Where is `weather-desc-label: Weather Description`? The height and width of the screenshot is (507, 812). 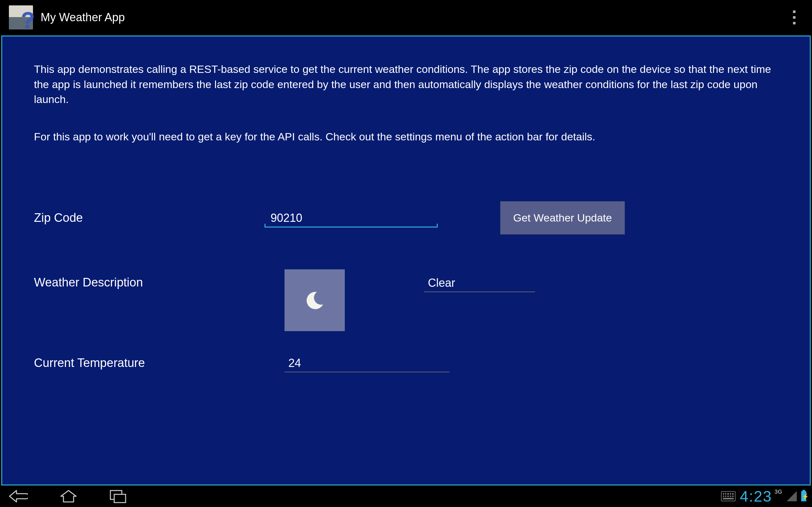 weather-desc-label: Weather Description is located at coordinates (150, 279).